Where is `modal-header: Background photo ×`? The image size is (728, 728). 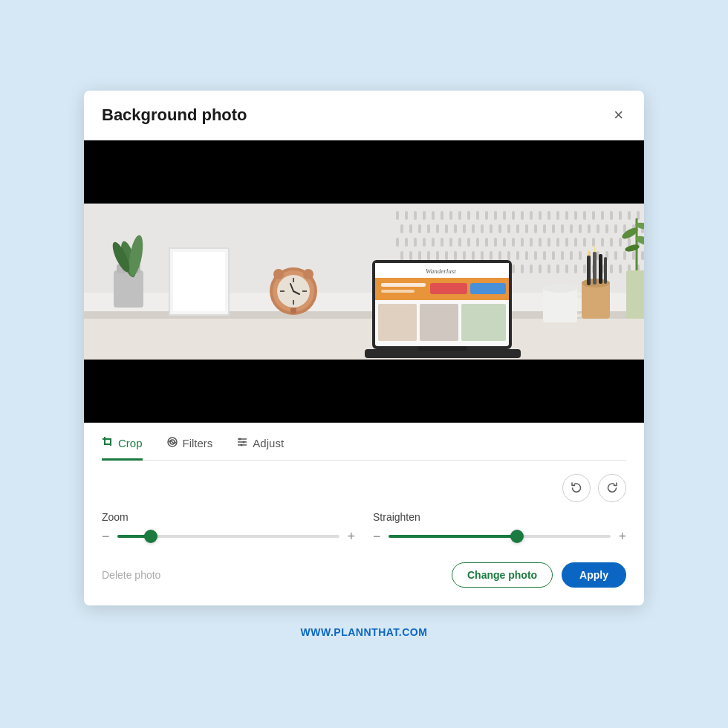
modal-header: Background photo × is located at coordinates (364, 116).